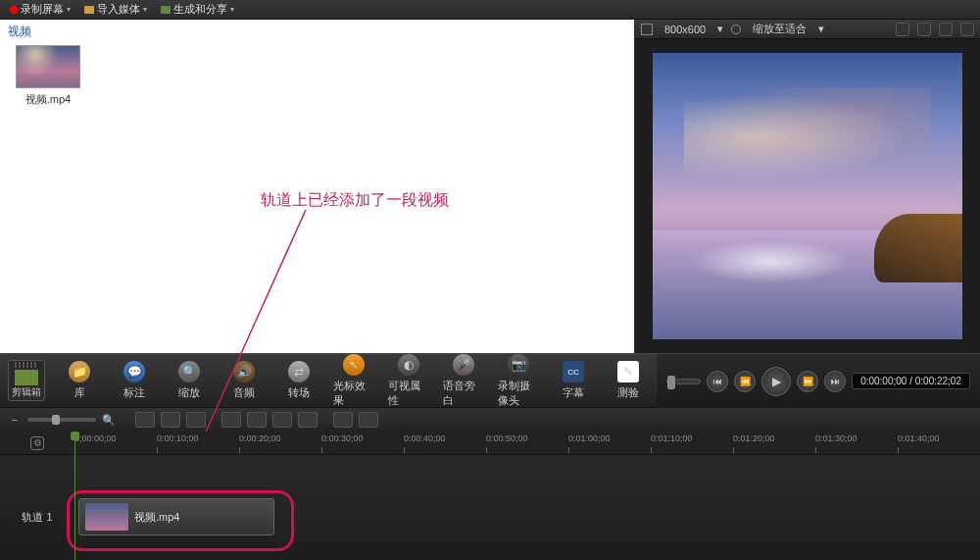  Describe the element at coordinates (508, 438) in the screenshot. I see `tick: 0:00:50;00` at that location.